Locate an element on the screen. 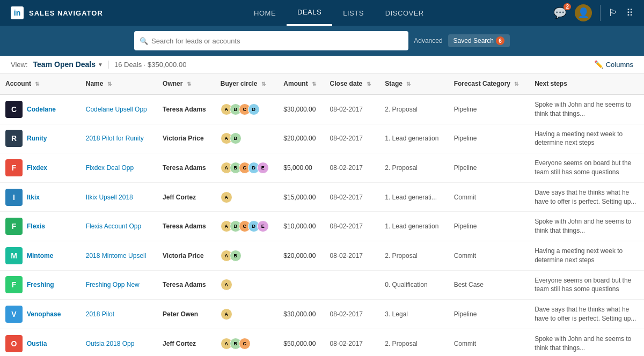 The height and width of the screenshot is (356, 644). company-name: Itkix is located at coordinates (33, 197).